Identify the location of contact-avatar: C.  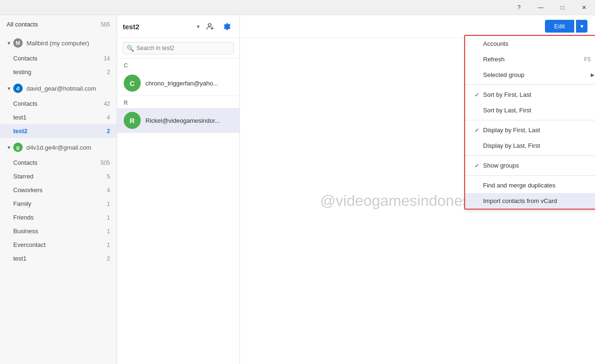
(132, 83).